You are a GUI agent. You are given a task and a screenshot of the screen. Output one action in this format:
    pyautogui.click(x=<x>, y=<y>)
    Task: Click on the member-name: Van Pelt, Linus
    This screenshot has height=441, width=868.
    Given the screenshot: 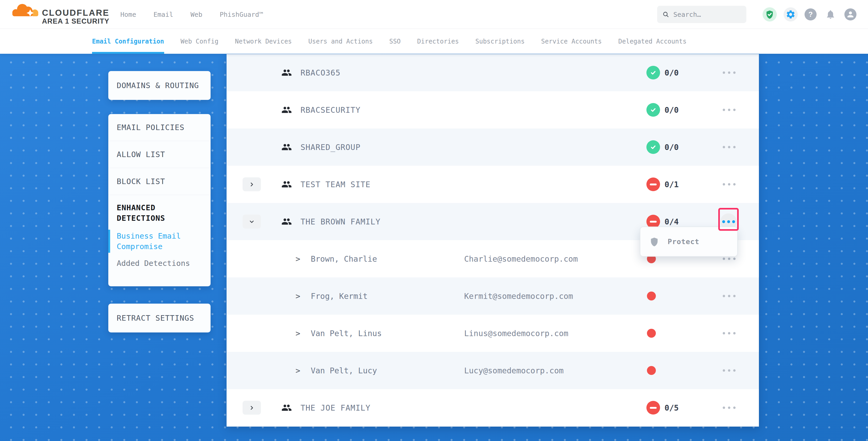 What is the action you would take?
    pyautogui.click(x=346, y=334)
    